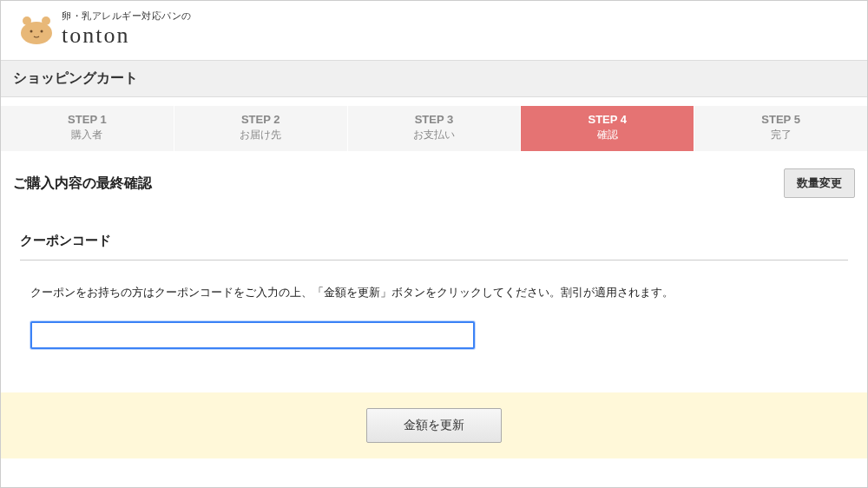 Image resolution: width=868 pixels, height=488 pixels. I want to click on step-label: 確認, so click(608, 135).